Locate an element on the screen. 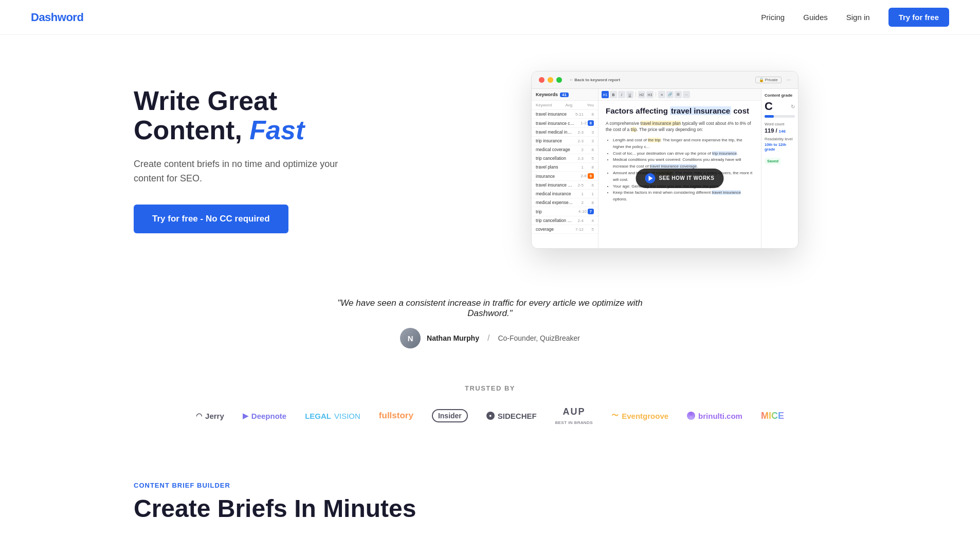 The image size is (980, 555). toolbar-h3: H3 is located at coordinates (650, 95).